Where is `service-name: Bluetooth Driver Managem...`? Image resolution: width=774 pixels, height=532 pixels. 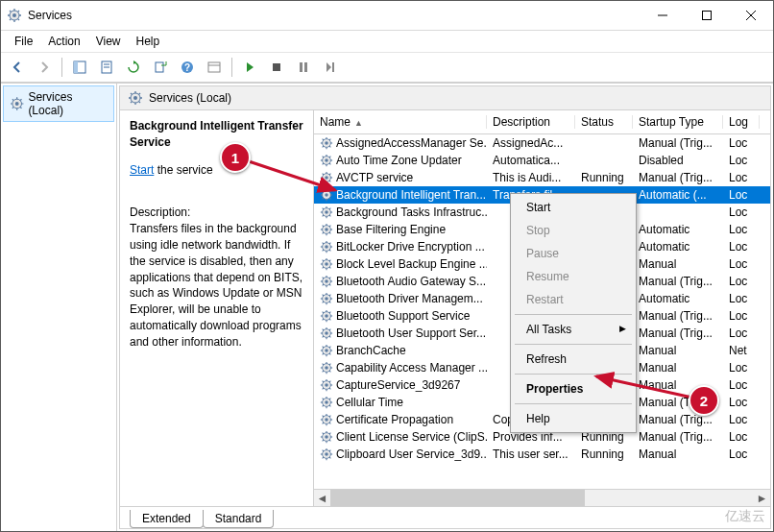 service-name: Bluetooth Driver Managem... is located at coordinates (409, 299).